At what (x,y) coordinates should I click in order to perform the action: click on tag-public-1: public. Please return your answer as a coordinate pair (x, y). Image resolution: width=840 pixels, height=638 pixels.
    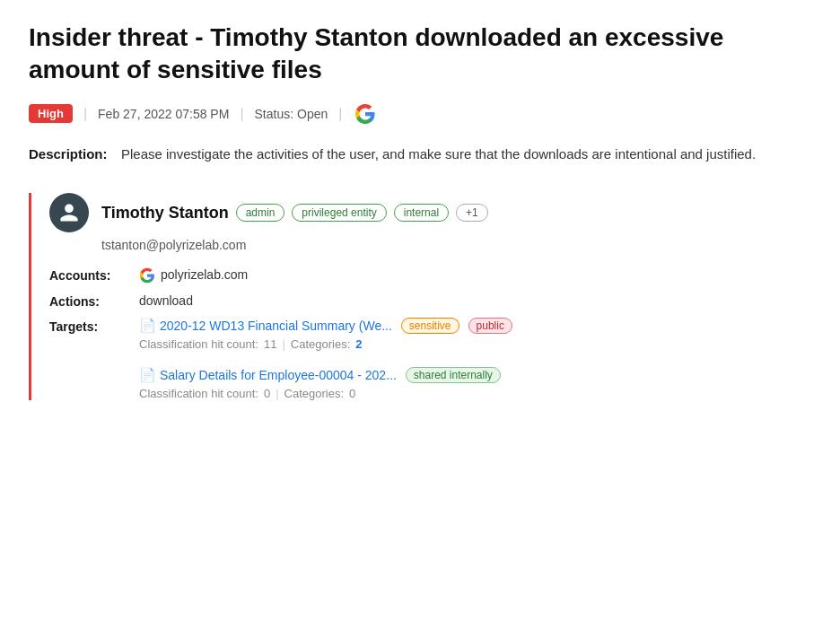
    Looking at the image, I should click on (490, 326).